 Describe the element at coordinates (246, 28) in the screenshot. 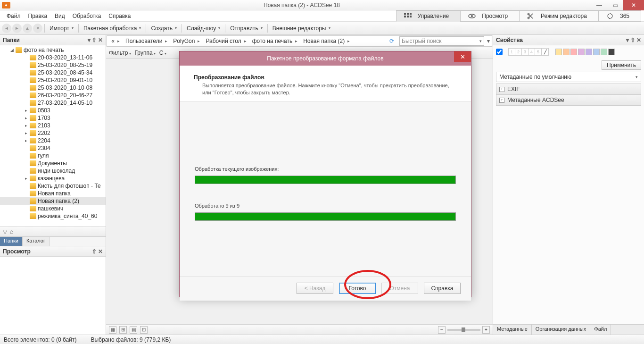

I see `toolbar-send: Отправить` at that location.